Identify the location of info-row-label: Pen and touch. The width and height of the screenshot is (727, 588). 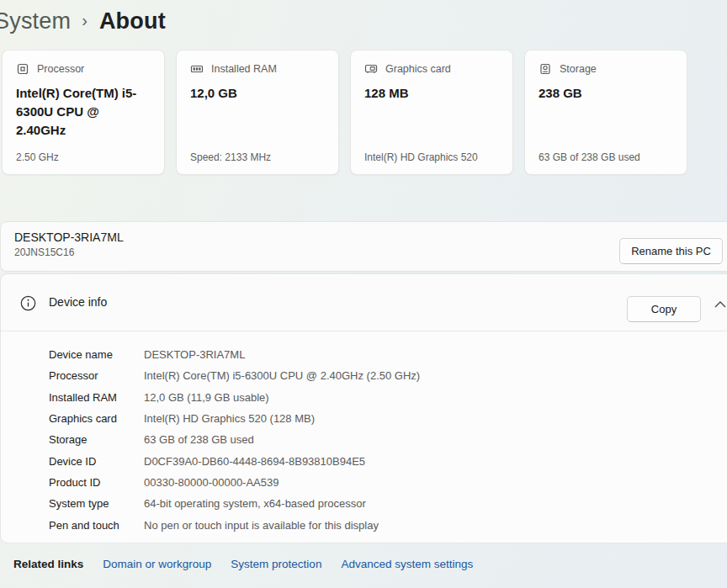
(96, 525).